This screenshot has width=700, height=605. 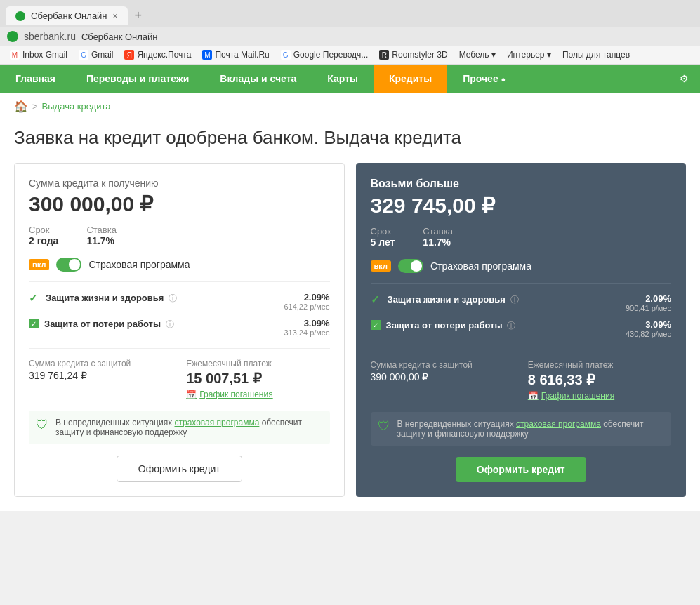 I want to click on bookmark-inbox-gmail: M Inbox Gmail, so click(x=39, y=55).